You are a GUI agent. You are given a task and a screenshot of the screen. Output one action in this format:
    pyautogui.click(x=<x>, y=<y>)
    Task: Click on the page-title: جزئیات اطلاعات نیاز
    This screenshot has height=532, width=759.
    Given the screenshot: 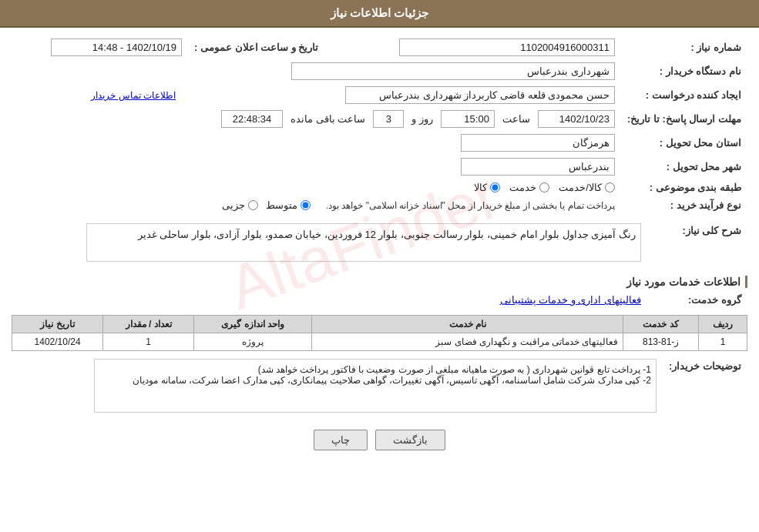 What is the action you would take?
    pyautogui.click(x=379, y=12)
    